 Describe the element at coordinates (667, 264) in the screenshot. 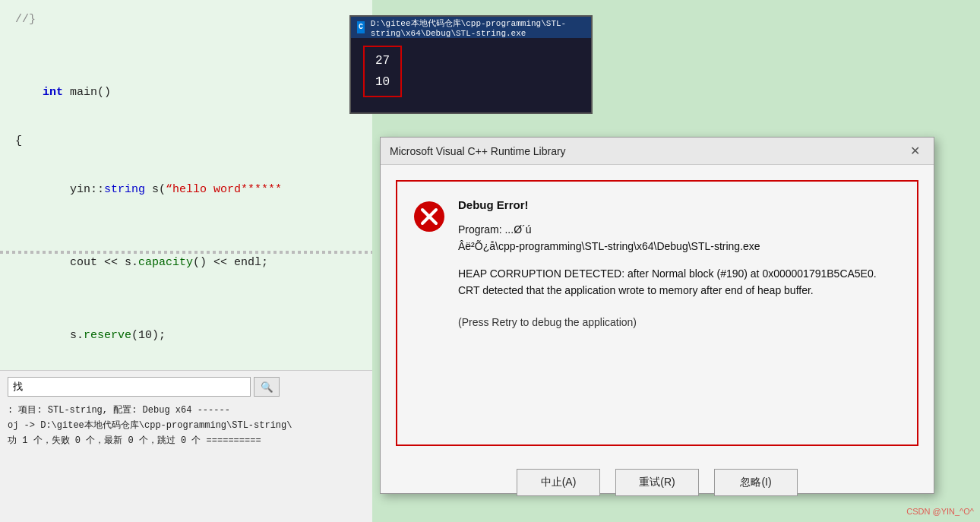

I see `error-text-block: Debug Error! Program: ...Ø´ú Âë²Õ¿å\cpp-…` at that location.